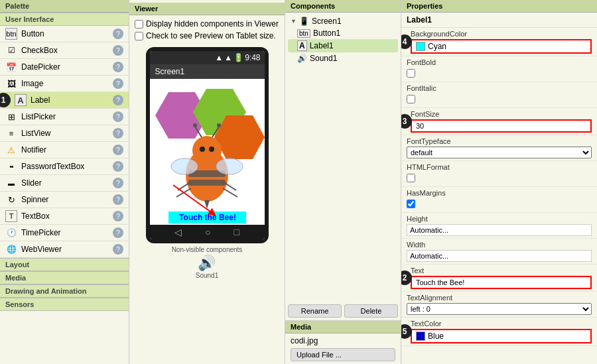  What do you see at coordinates (501, 336) in the screenshot?
I see `prop-textcolor-value: Blue` at bounding box center [501, 336].